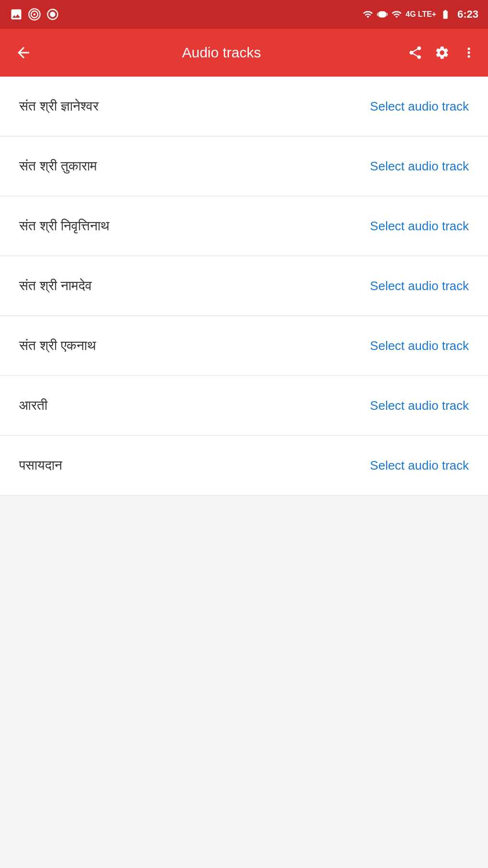 This screenshot has height=868, width=488. What do you see at coordinates (397, 14) in the screenshot?
I see `signal-icon` at bounding box center [397, 14].